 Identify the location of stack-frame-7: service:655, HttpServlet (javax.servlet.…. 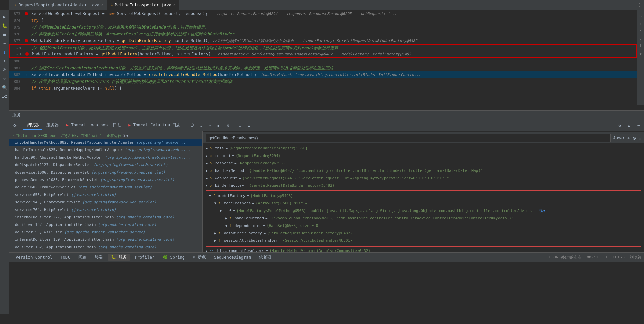
(106, 195).